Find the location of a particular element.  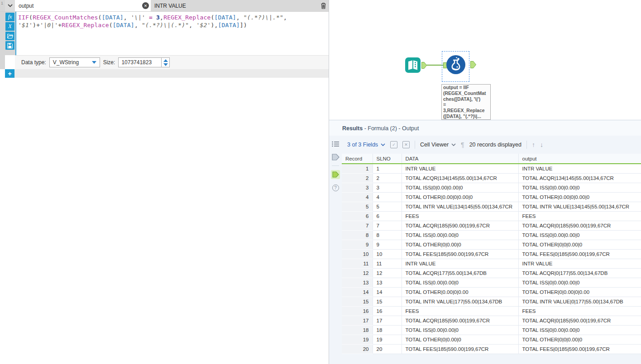

record-number-cell: 1 is located at coordinates (357, 168).